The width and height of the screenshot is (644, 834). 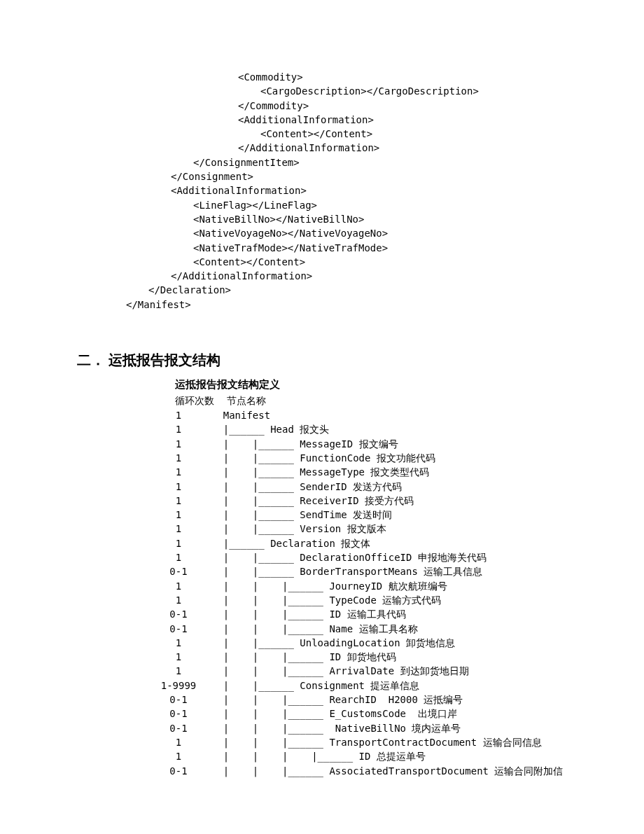 What do you see at coordinates (371, 401) in the screenshot?
I see `tree-header: 循环次数 节点名称` at bounding box center [371, 401].